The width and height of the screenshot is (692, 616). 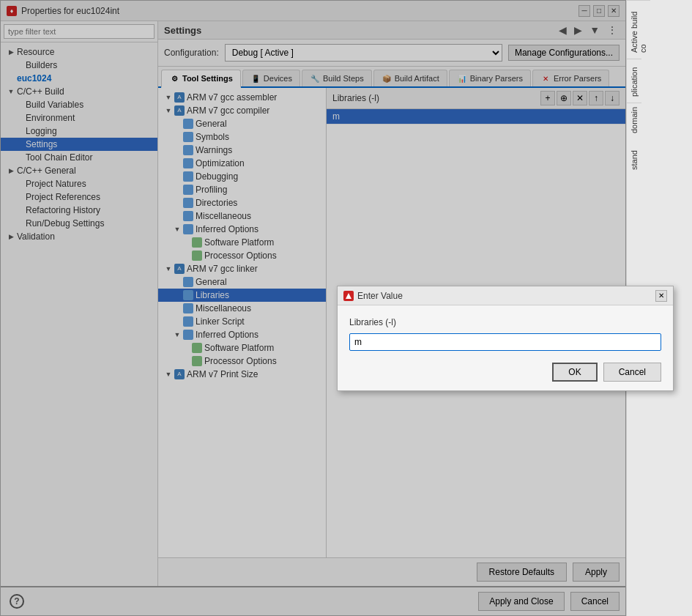 I want to click on dialog-field-label: Libraries (-l), so click(x=505, y=322).